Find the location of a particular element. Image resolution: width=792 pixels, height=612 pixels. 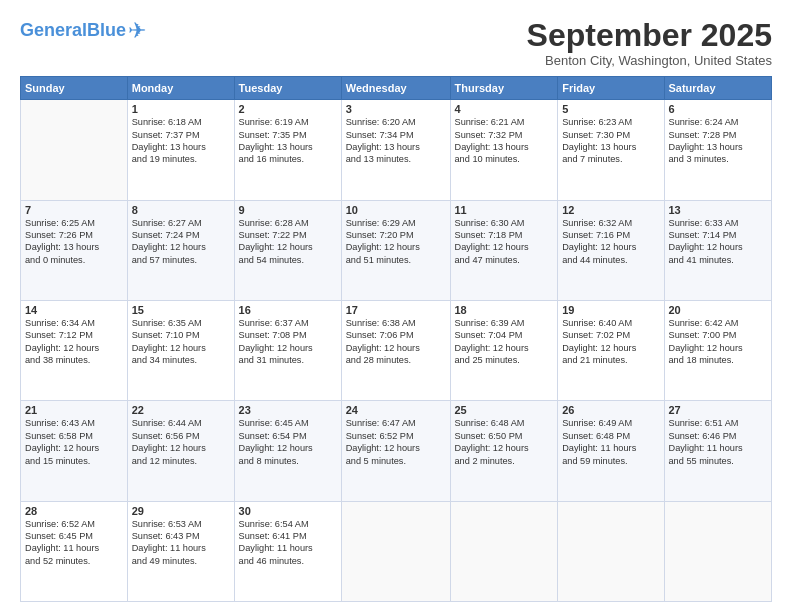

table-row: 21Sunrise: 6:43 AMSunset: 6:58 PMDayligh… is located at coordinates (74, 451).